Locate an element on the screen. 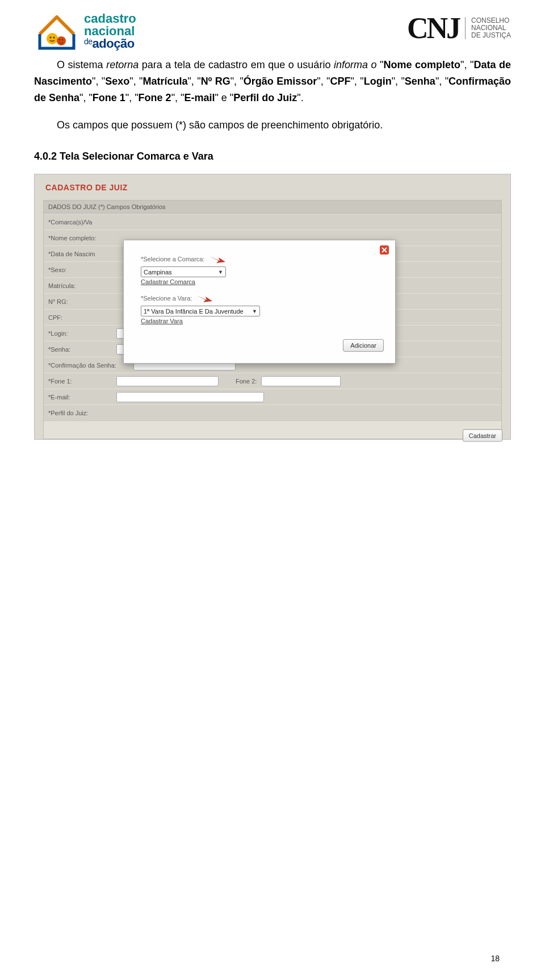  logo-cna-text: cadastro nacional deadoção is located at coordinates (110, 31).